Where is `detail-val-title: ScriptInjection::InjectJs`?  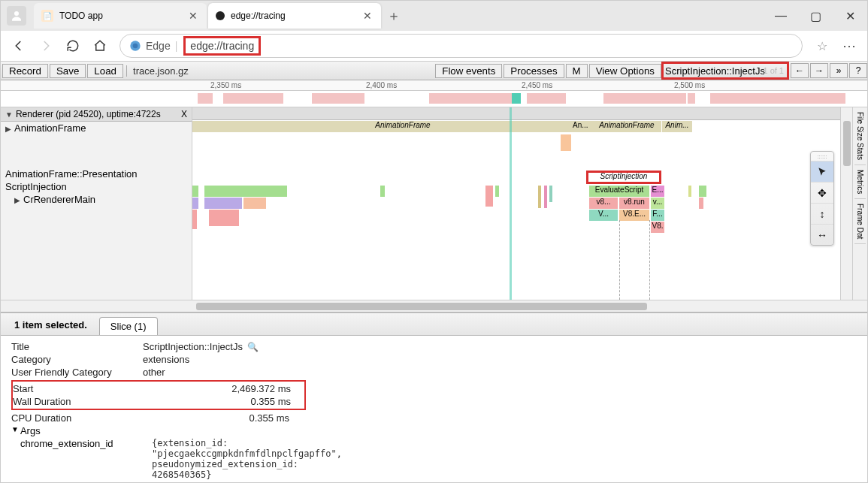 detail-val-title: ScriptInjection::InjectJs is located at coordinates (192, 347).